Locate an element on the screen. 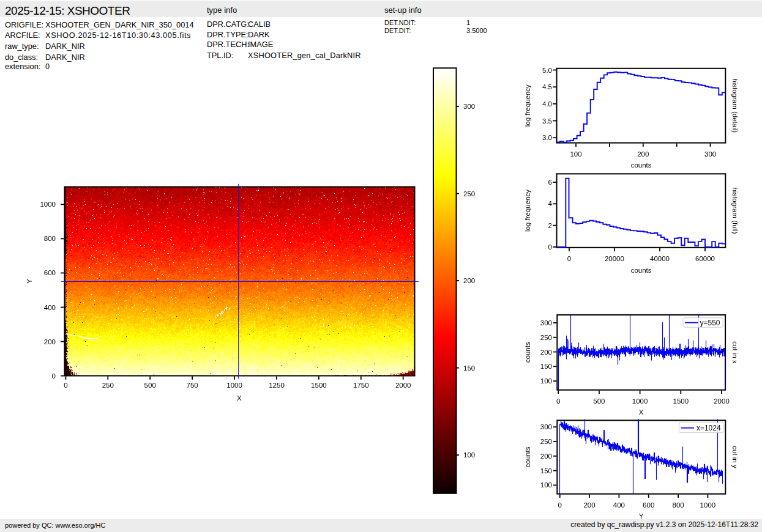  svg-text: 2 is located at coordinates (550, 226).